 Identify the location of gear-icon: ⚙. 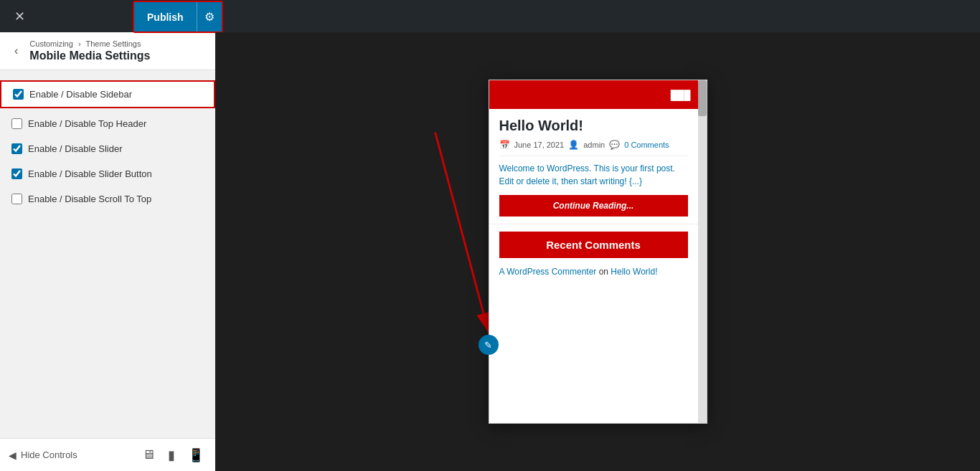
(209, 17).